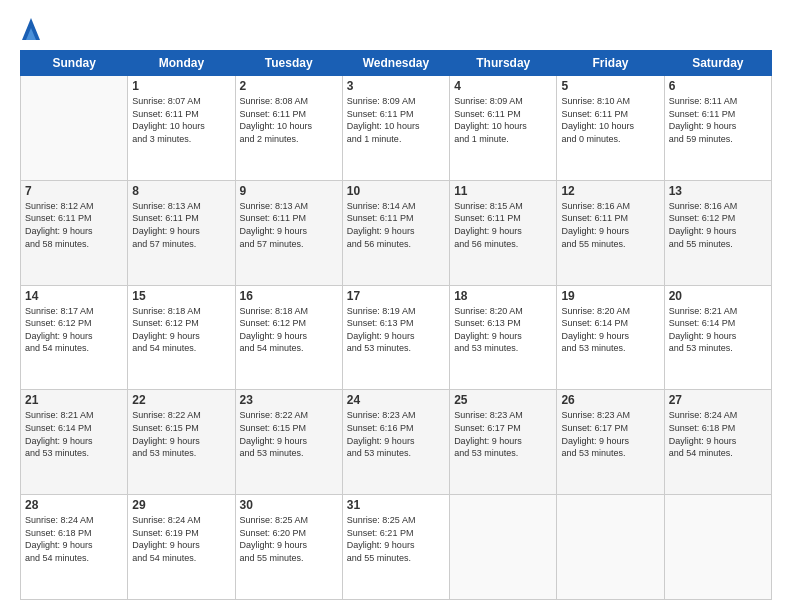  What do you see at coordinates (181, 120) in the screenshot?
I see `day-info: Sunrise: 8:07 AM Sunset: 6:11 PM Dayligh…` at bounding box center [181, 120].